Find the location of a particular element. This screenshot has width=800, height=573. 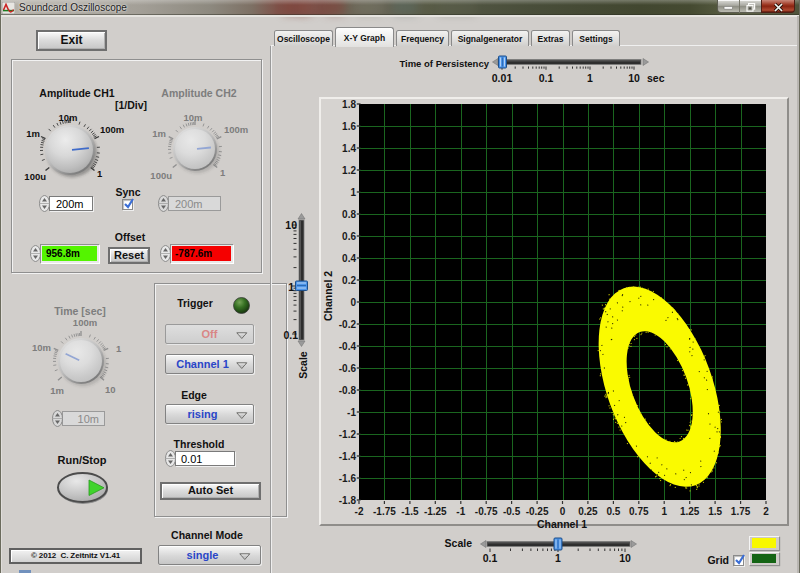

svg-text: 1.2 is located at coordinates (349, 170).